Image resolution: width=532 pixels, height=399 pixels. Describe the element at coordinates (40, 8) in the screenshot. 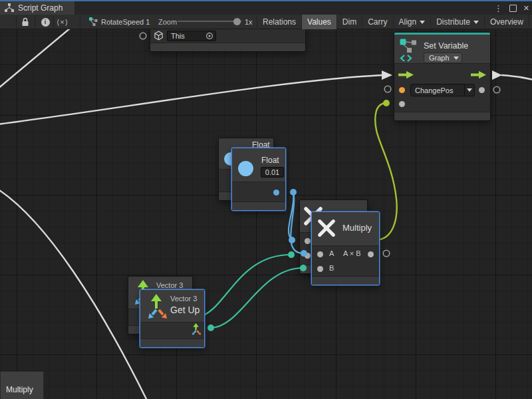

I see `tab-title: Script Graph` at that location.